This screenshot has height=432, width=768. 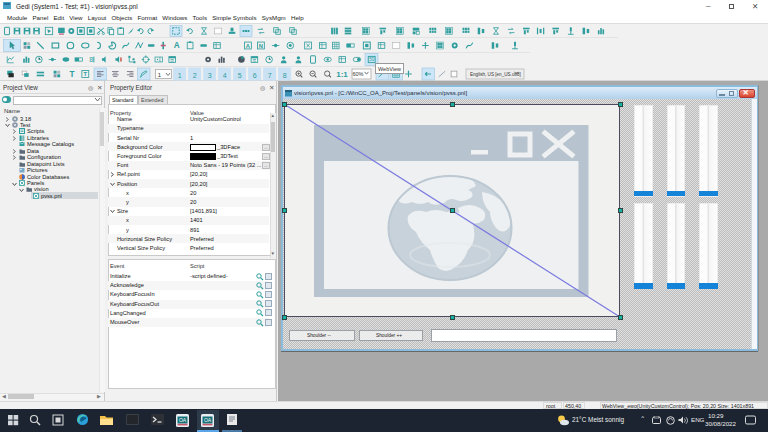 What do you see at coordinates (372, 60) in the screenshot?
I see `svg-text: 50` at bounding box center [372, 60].